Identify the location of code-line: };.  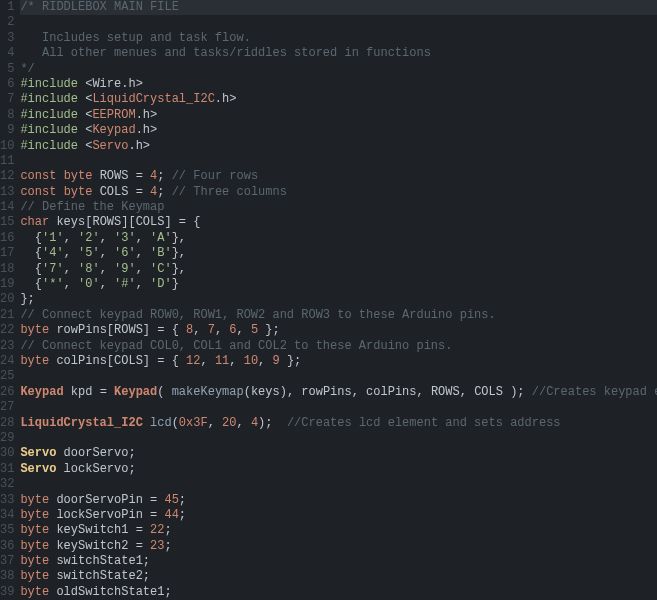
(338, 300).